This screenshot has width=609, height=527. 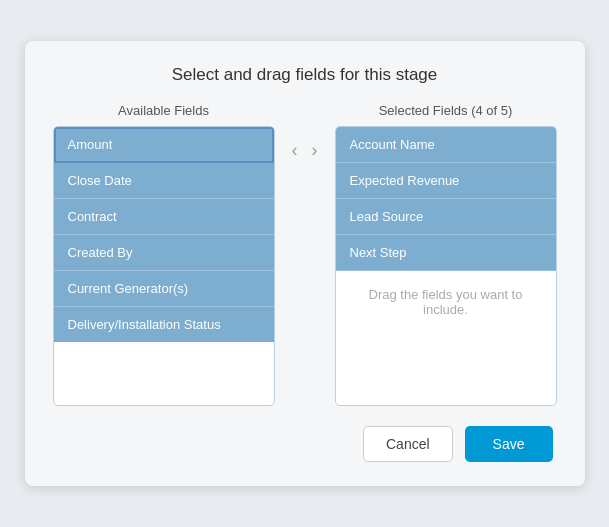 What do you see at coordinates (446, 145) in the screenshot?
I see `selected-field-item: Account Name` at bounding box center [446, 145].